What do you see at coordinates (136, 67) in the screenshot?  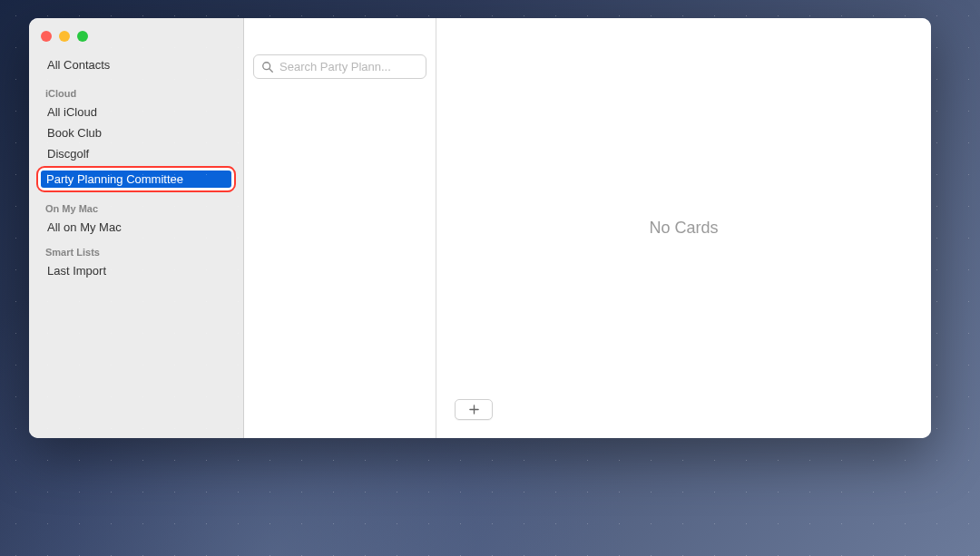 I see `sidebar-item-all-contacts: All Contacts` at bounding box center [136, 67].